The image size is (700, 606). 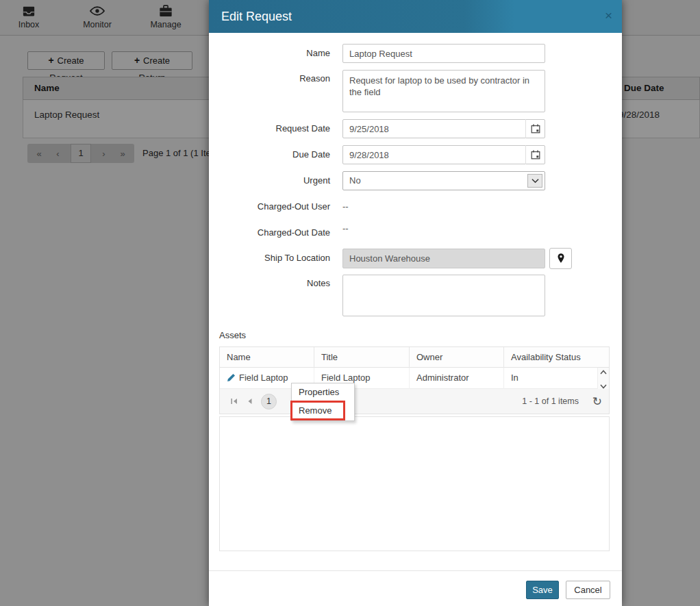 What do you see at coordinates (275, 258) in the screenshot?
I see `ship-to-location-label: Ship To Location` at bounding box center [275, 258].